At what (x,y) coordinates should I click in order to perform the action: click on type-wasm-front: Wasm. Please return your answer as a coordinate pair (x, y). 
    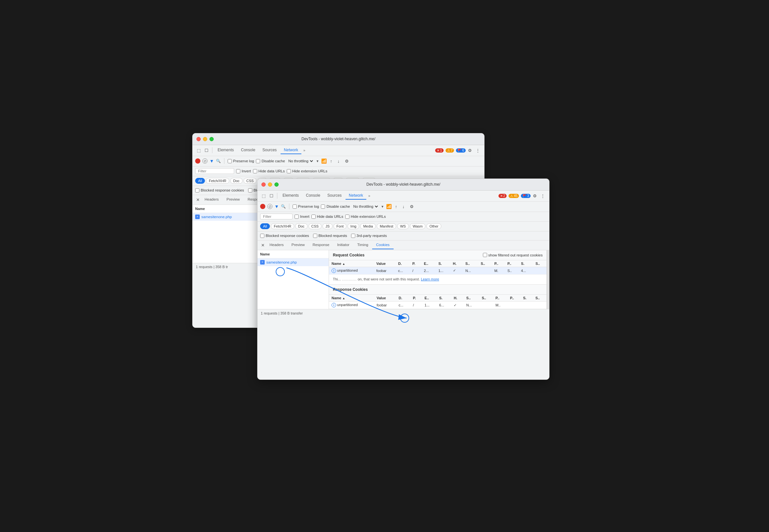
    Looking at the image, I should click on (418, 226).